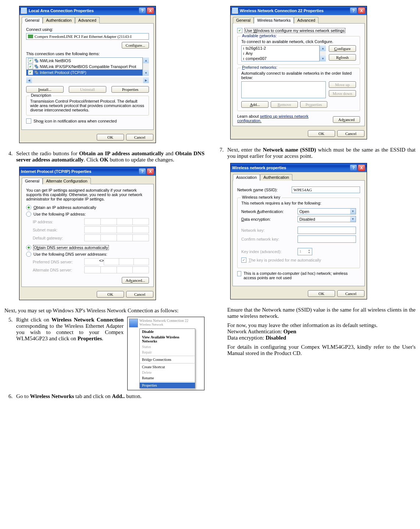 The image size is (420, 529). What do you see at coordinates (135, 280) in the screenshot?
I see `advanced-button: Advanced...` at bounding box center [135, 280].